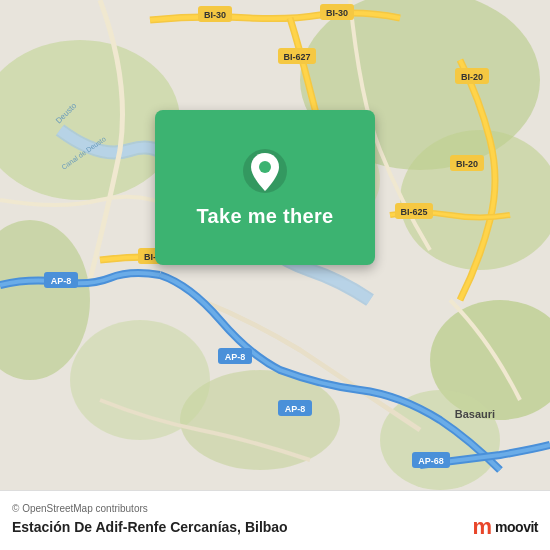 The image size is (550, 550). Describe the element at coordinates (265, 188) in the screenshot. I see `take-me-card: Take me there` at that location.